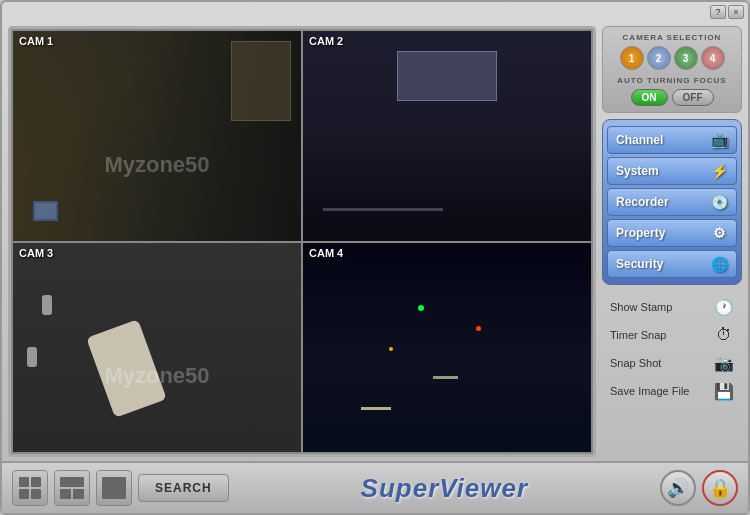 The height and width of the screenshot is (515, 750). What do you see at coordinates (719, 140) in the screenshot?
I see `channel-icon: 📺` at bounding box center [719, 140].